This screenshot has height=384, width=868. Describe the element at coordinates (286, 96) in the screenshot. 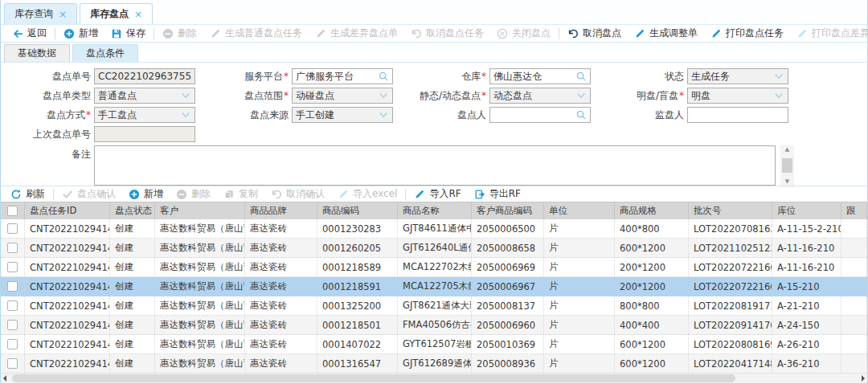

I see `required-mark: *` at that location.